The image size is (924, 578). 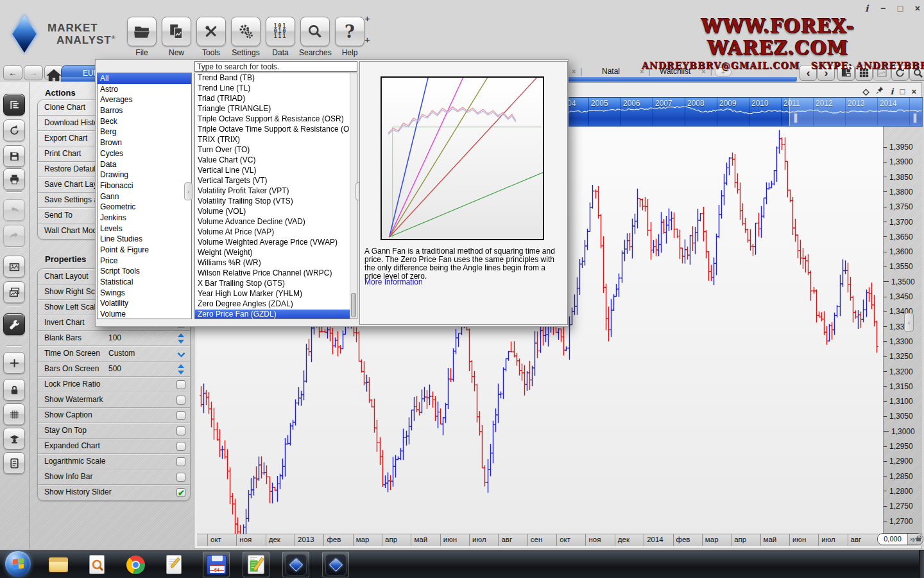 I want to click on category-item: Jenkins, so click(x=144, y=218).